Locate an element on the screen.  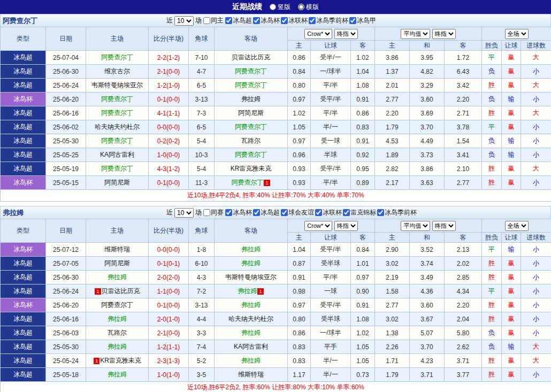
date-cell: 25-05-24 is located at coordinates (66, 361).